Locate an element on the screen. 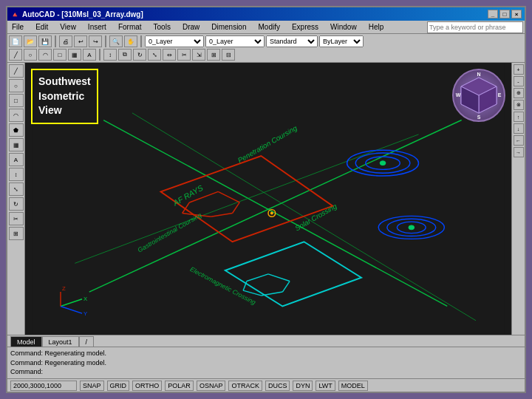  status-osnap: OSNAP is located at coordinates (211, 386).